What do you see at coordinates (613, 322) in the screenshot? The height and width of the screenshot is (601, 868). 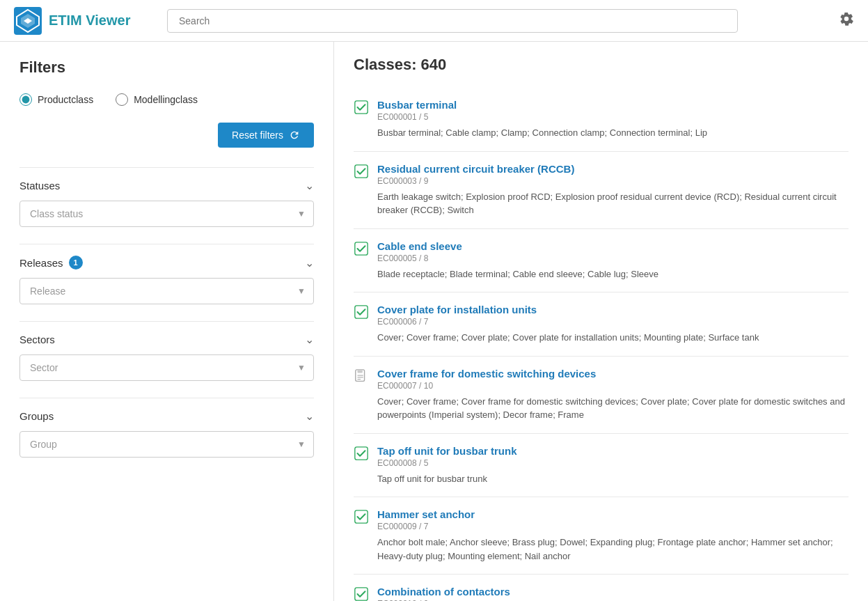 I see `class-code: EC000006 / 7` at bounding box center [613, 322].